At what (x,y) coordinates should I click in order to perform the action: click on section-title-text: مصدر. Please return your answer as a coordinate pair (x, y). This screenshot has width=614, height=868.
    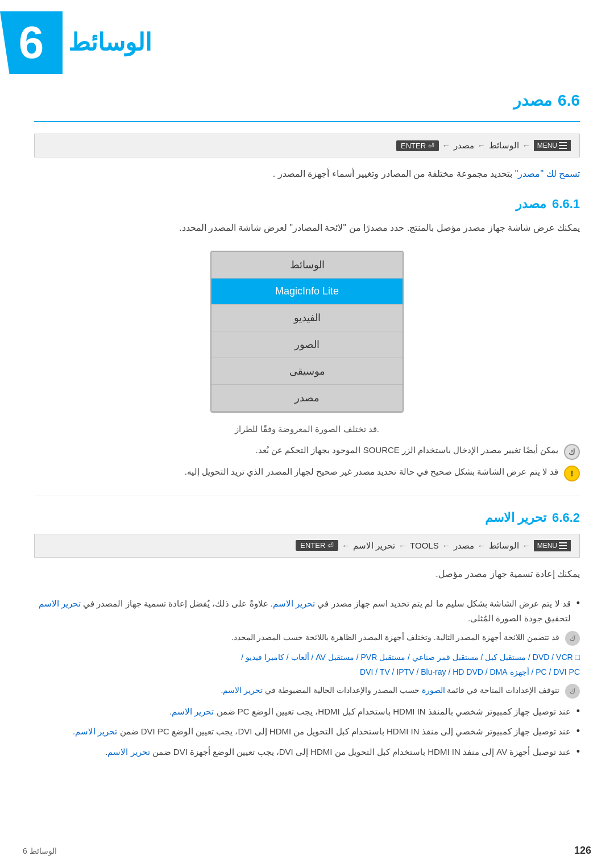
    Looking at the image, I should click on (533, 100).